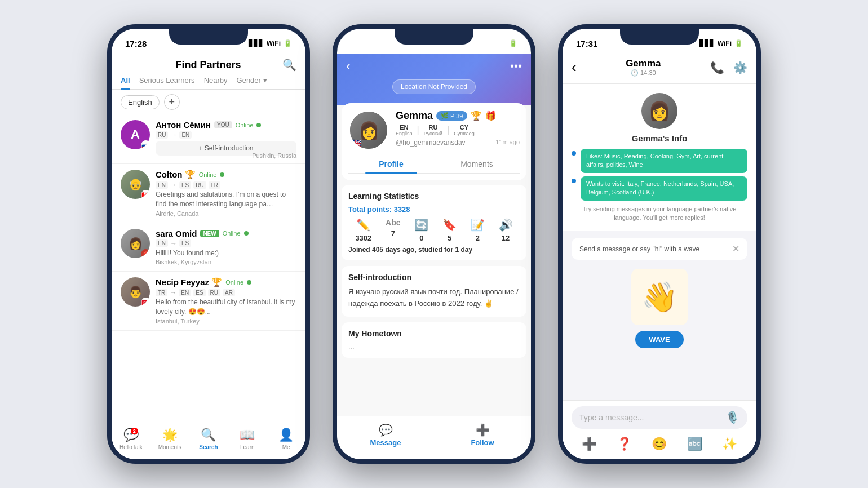 The image size is (868, 488). What do you see at coordinates (271, 43) in the screenshot?
I see `status-icons-1: ▋▋▋ WiFi 🔋` at bounding box center [271, 43].